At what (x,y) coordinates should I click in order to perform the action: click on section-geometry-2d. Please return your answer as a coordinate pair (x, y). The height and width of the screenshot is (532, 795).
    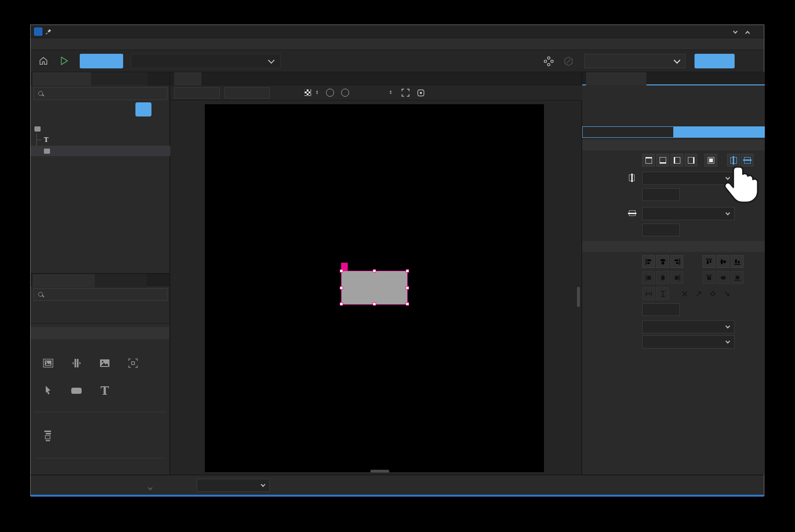
    Looking at the image, I should click on (674, 111).